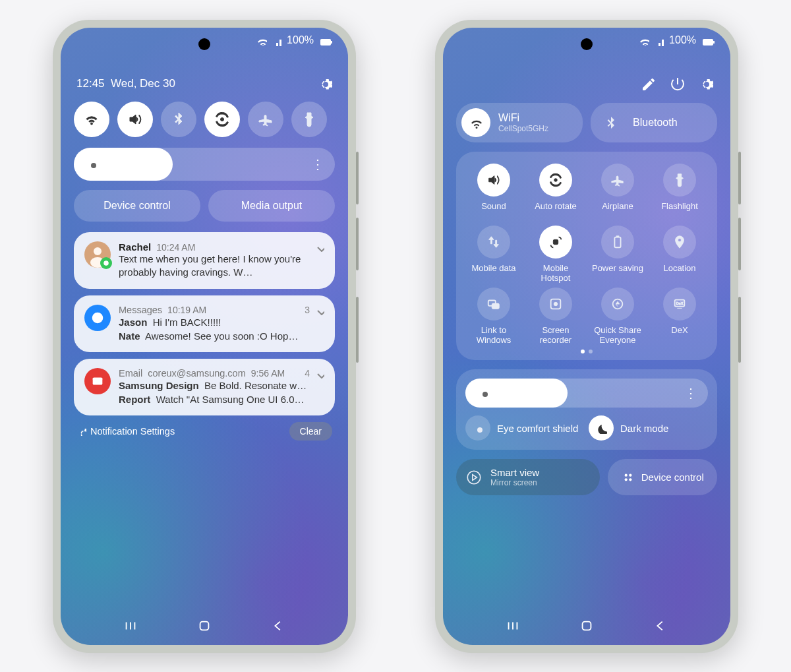 This screenshot has height=672, width=791. I want to click on flashlight-tile: Flashlight, so click(680, 193).